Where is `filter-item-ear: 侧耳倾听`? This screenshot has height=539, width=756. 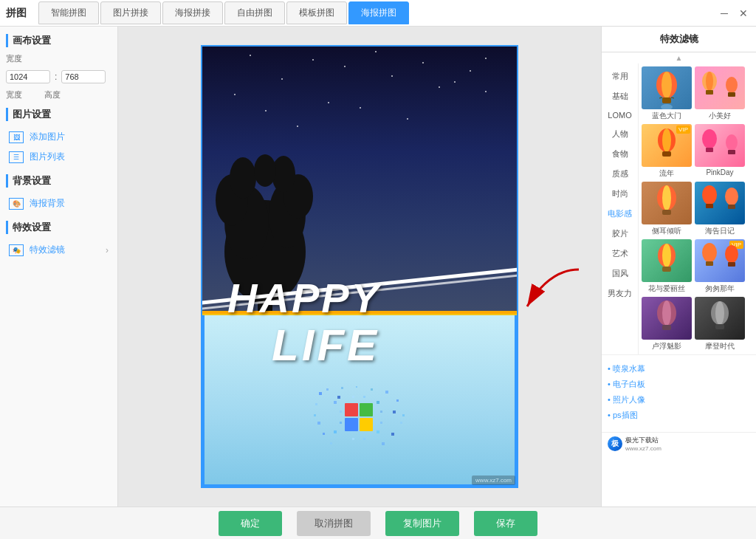
filter-item-ear: 侧耳倾听 is located at coordinates (667, 209).